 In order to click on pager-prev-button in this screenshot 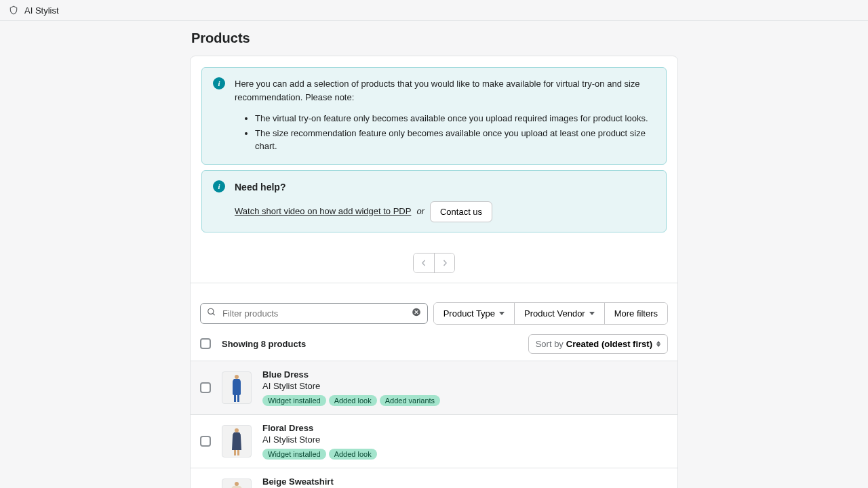, I will do `click(424, 263)`.